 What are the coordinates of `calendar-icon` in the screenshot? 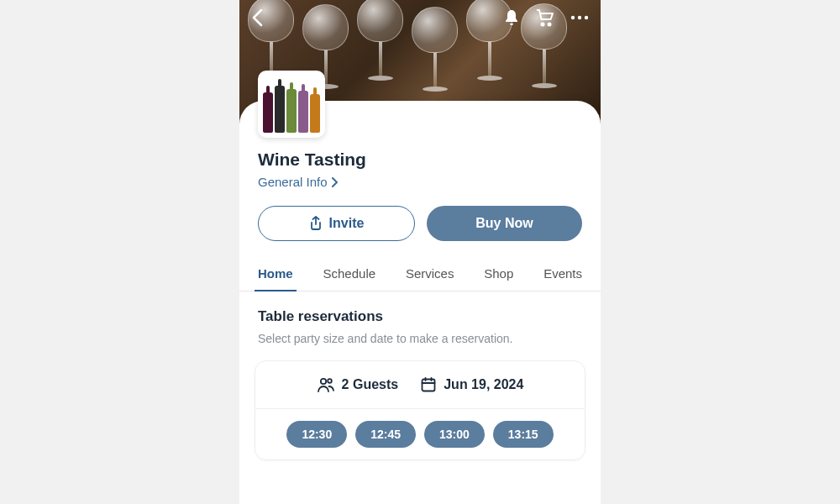 It's located at (428, 385).